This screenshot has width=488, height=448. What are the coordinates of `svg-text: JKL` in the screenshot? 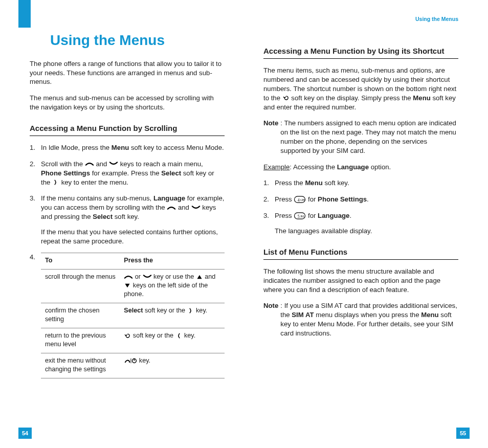 It's located at (303, 216).